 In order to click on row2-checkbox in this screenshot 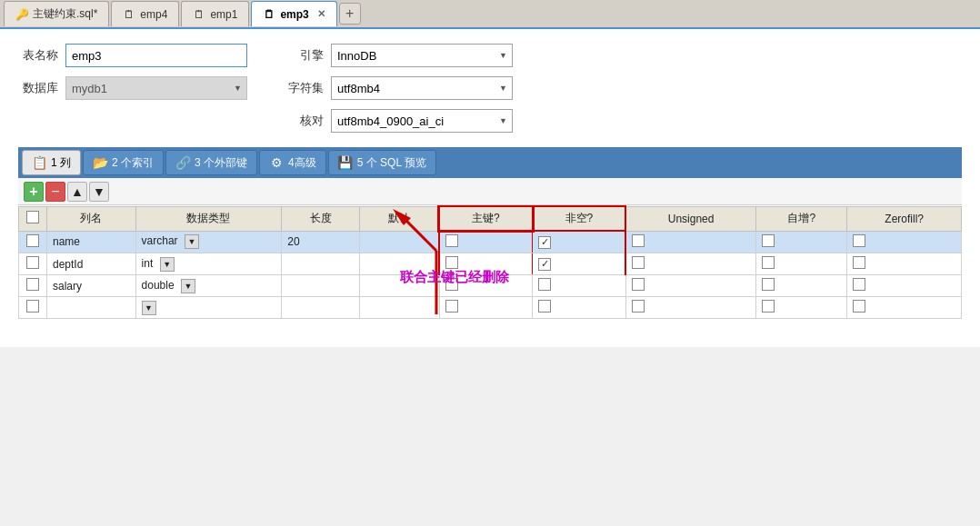, I will do `click(33, 284)`.